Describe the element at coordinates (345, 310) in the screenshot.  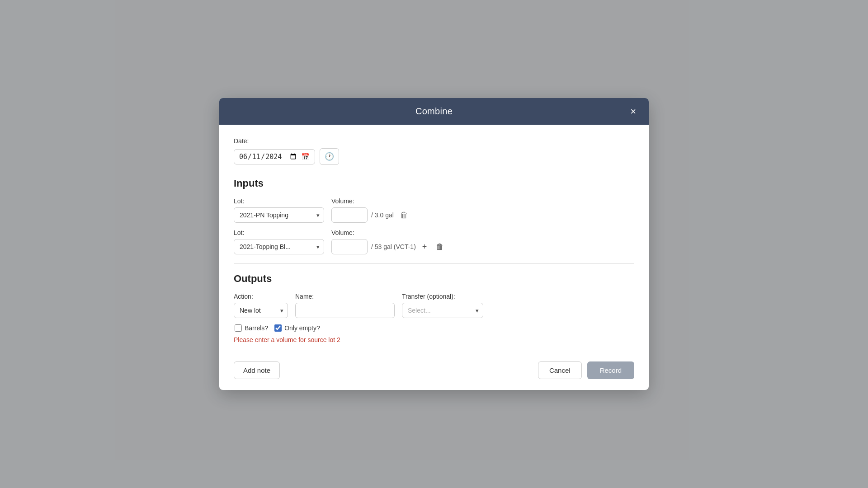
I see `name-input` at that location.